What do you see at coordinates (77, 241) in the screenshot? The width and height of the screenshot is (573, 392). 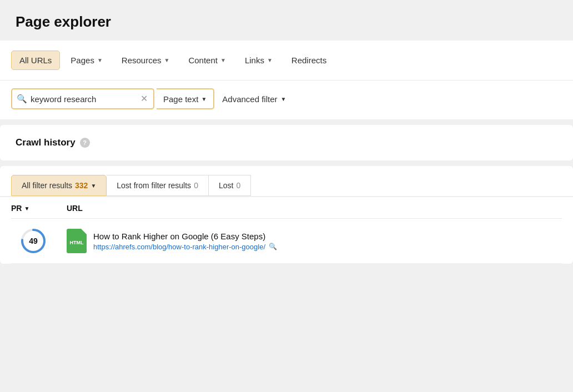 I see `file-type-icon: HTML` at bounding box center [77, 241].